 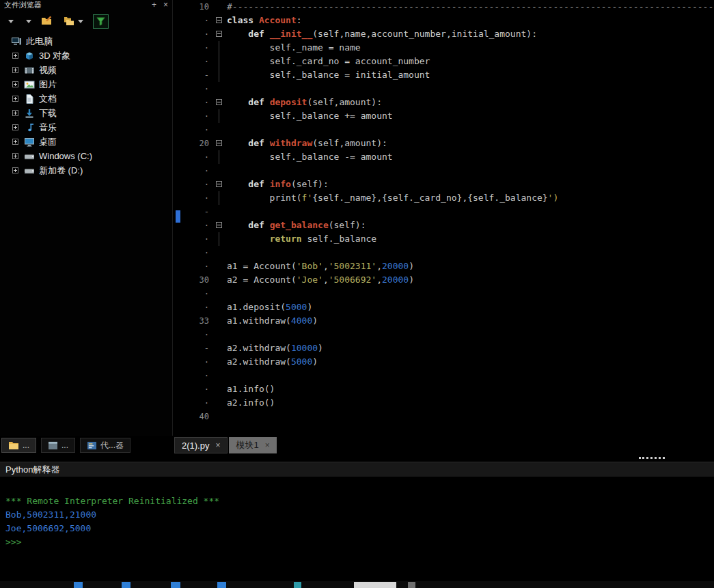 I want to click on splitter-grip, so click(x=652, y=459).